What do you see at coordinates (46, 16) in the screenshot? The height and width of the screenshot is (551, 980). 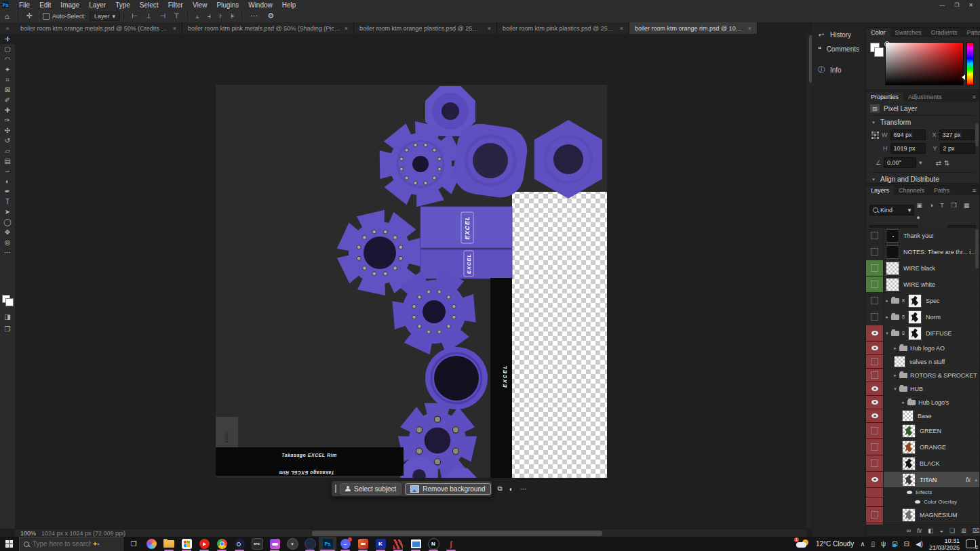 I see `auto-select-checkbox` at bounding box center [46, 16].